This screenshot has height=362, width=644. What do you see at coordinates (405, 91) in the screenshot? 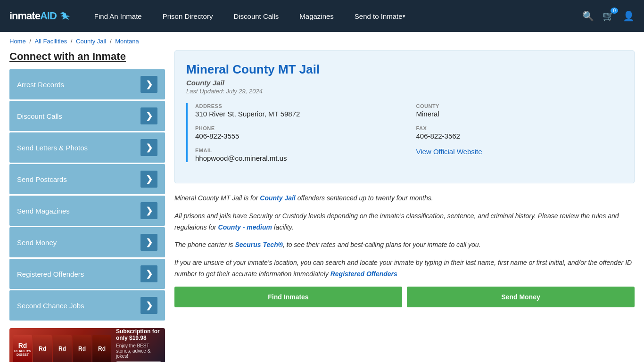
I see `facility-updated: Last Updated: July 29, 2024` at bounding box center [405, 91].